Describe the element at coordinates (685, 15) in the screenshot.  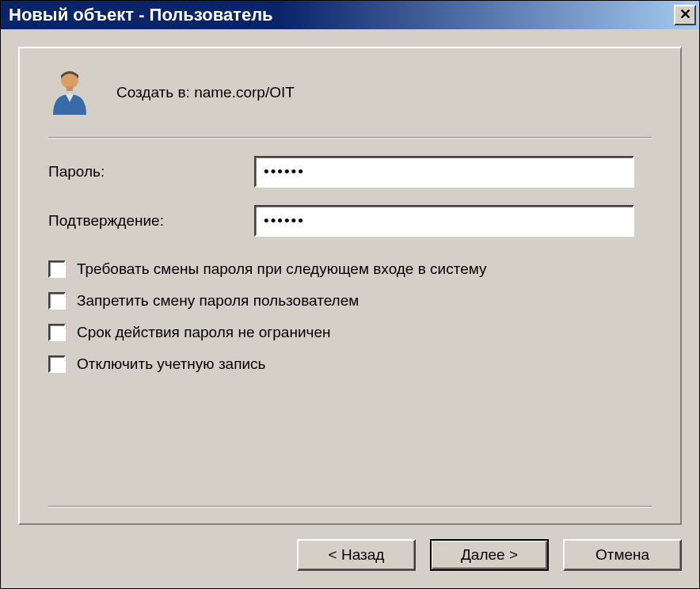
I see `close-button: ✕` at that location.